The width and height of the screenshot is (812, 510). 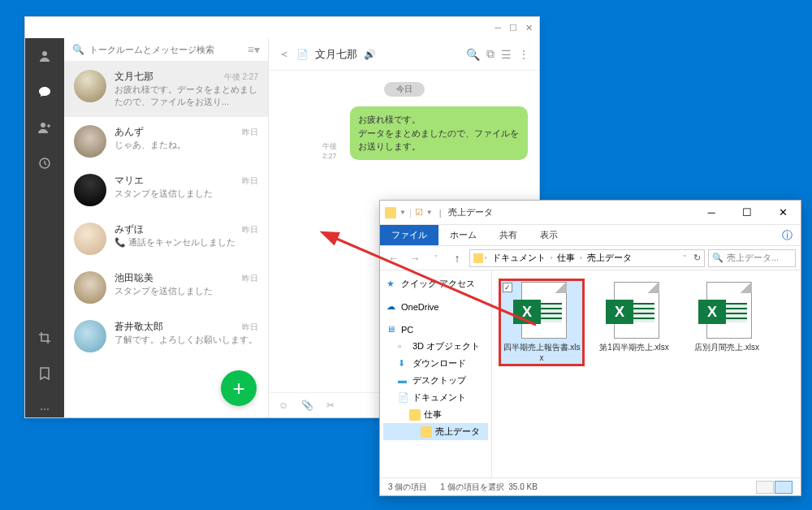 I want to click on breadcrumb: 売上データ, so click(x=609, y=258).